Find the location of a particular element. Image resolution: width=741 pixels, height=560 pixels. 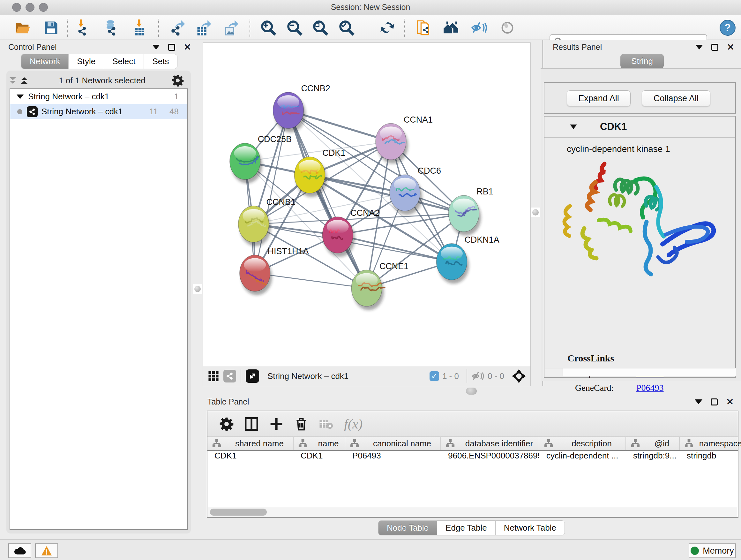

network-node: CCNA1 is located at coordinates (404, 139).